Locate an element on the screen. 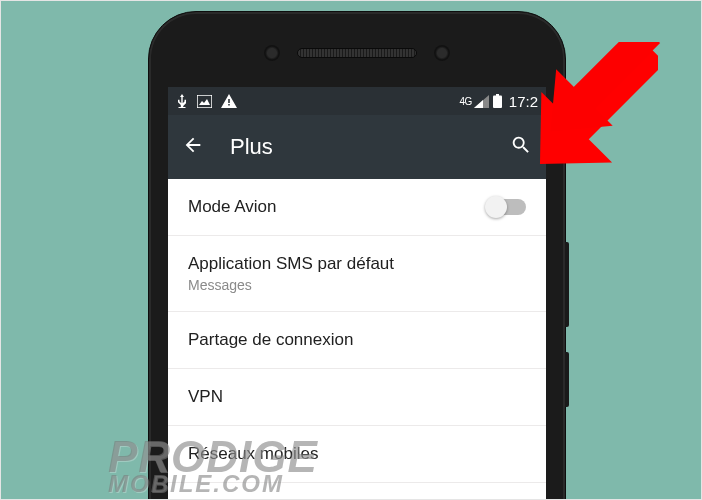 Image resolution: width=702 pixels, height=500 pixels. toggle-knob is located at coordinates (496, 207).